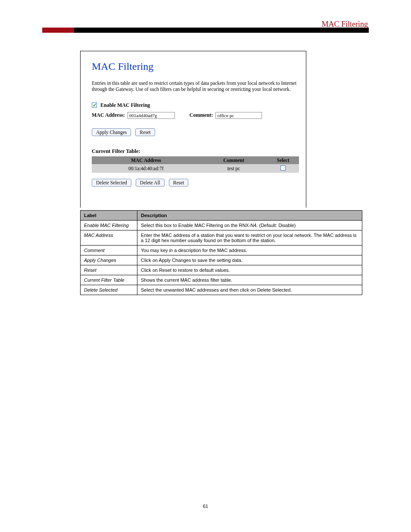  I want to click on desc-col-label: Label, so click(109, 215).